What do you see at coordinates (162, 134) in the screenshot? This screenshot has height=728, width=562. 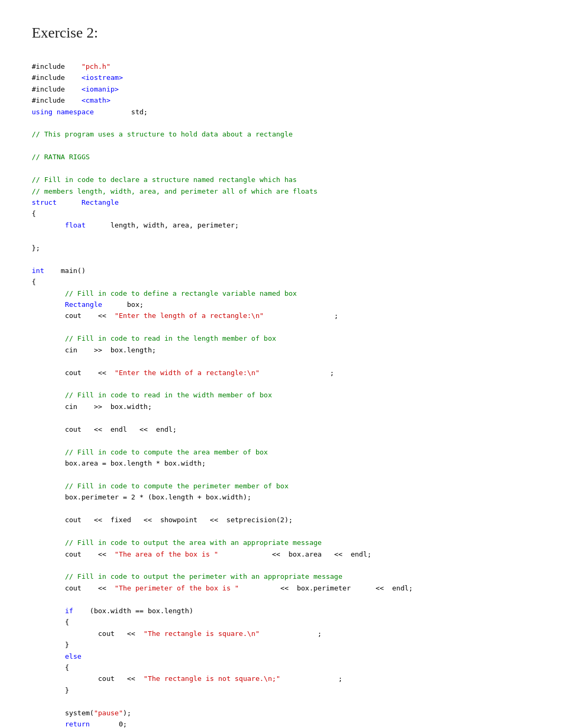 I see `comment-1: // This program uses a structure to hold…` at bounding box center [162, 134].